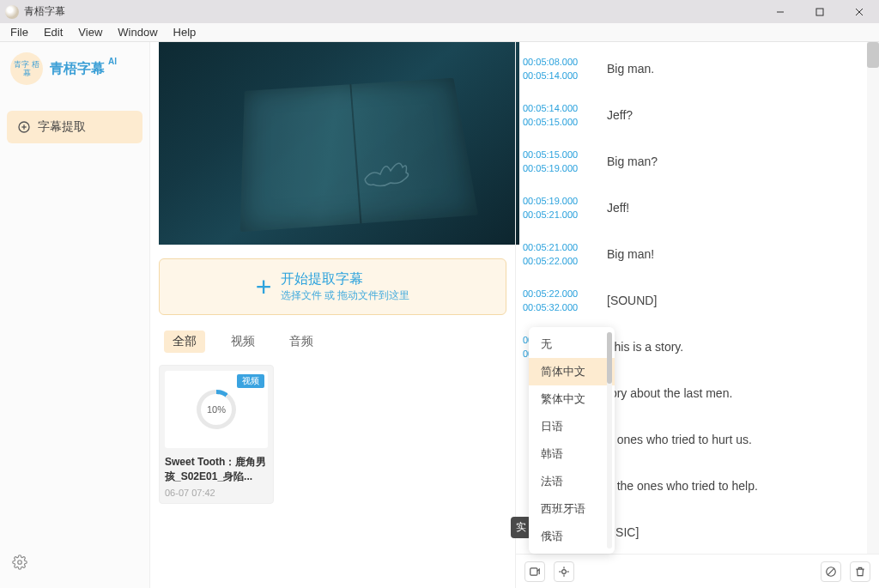 The image size is (879, 588). What do you see at coordinates (333, 287) in the screenshot?
I see `dropzone: + 开始提取字幕 选择文件 或 拖动文件到这里` at bounding box center [333, 287].